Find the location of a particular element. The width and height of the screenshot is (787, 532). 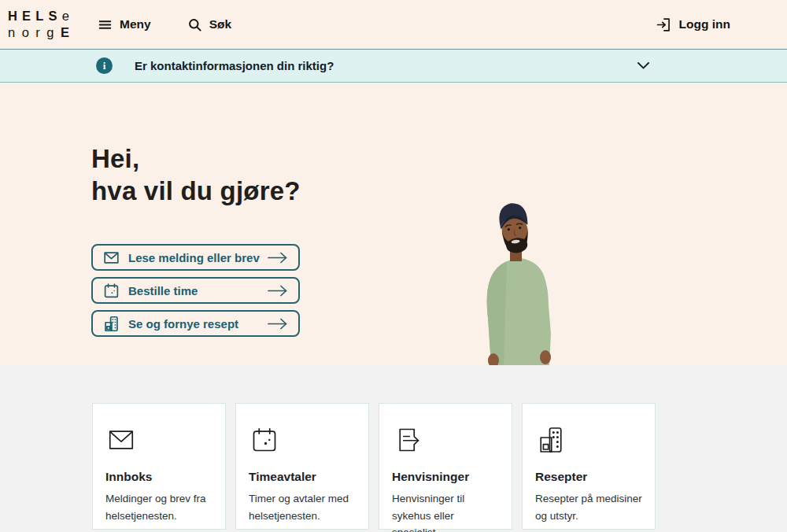

login-label: Logg inn is located at coordinates (705, 24).